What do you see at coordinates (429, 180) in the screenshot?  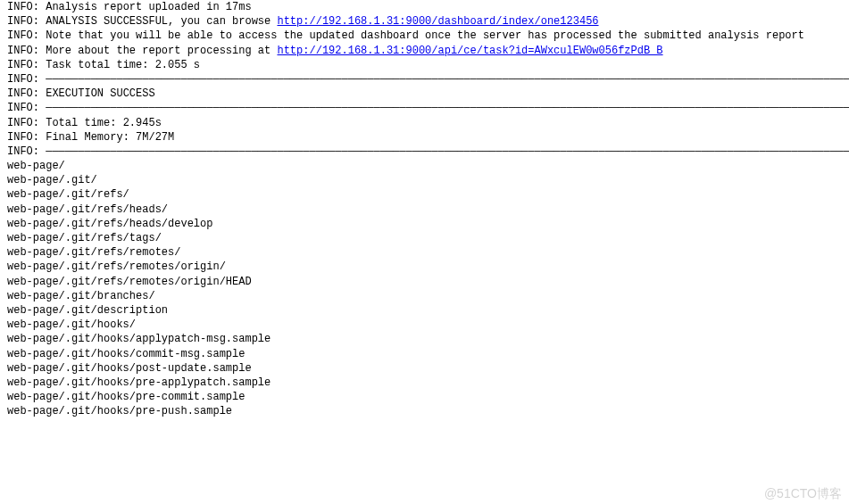 I see `path-line: web-page/.git/` at bounding box center [429, 180].